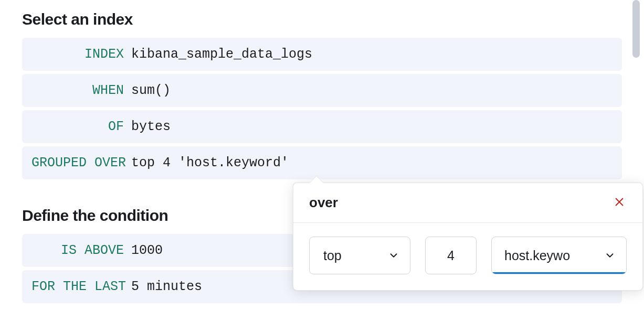 This screenshot has width=644, height=321. I want to click on expression-index: INDEX kibana_sample_data_logs, so click(322, 55).